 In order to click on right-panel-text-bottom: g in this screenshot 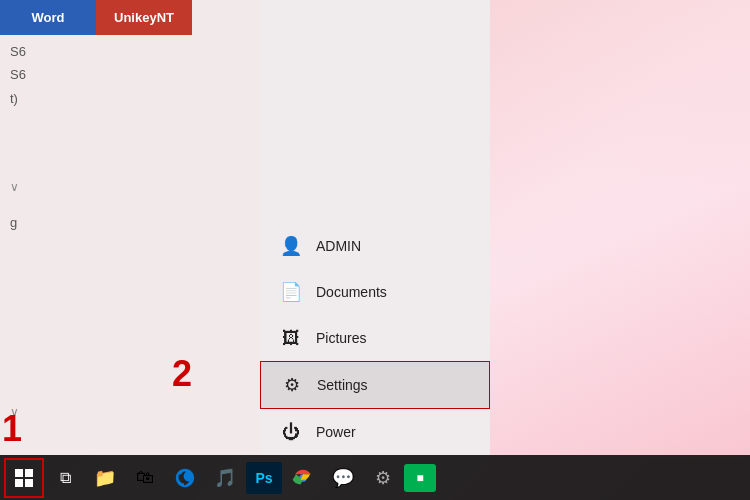, I will do `click(14, 222)`.